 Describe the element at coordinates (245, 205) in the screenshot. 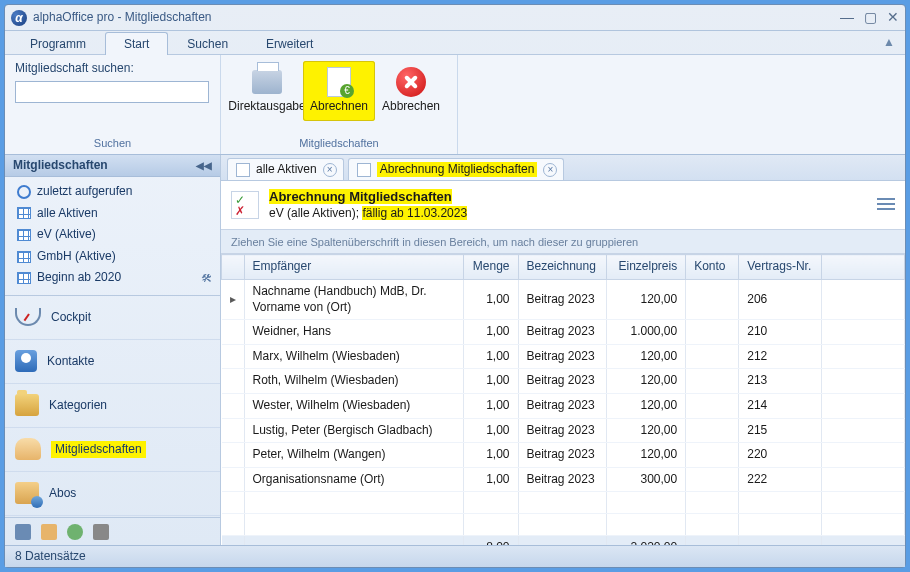

I see `doc-header-icon` at that location.